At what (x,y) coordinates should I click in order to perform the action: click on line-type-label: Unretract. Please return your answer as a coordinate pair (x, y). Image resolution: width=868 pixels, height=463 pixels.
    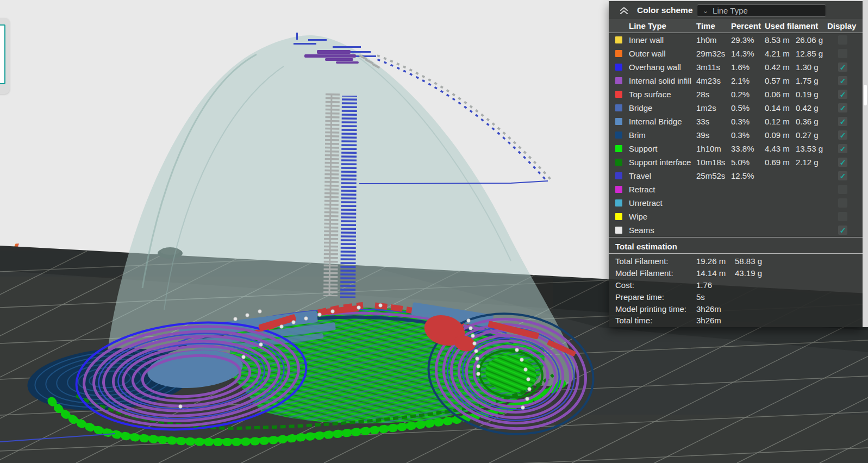
    Looking at the image, I should click on (663, 203).